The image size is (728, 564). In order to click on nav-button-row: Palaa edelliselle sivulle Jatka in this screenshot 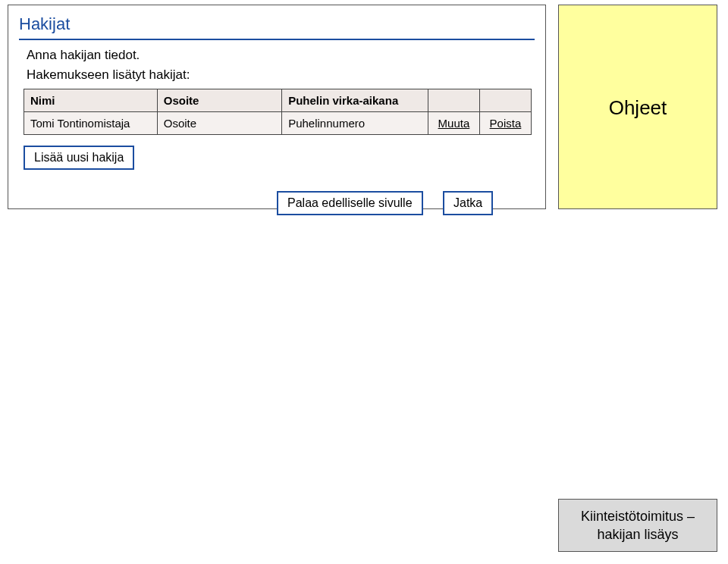, I will do `click(406, 203)`.